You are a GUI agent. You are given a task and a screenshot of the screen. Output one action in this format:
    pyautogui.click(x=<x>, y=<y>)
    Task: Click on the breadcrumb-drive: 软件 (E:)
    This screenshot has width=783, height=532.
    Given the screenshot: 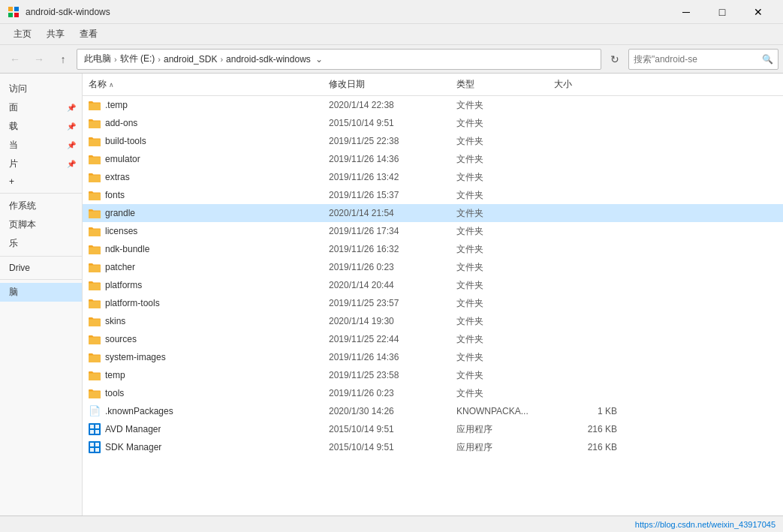 What is the action you would take?
    pyautogui.click(x=138, y=59)
    